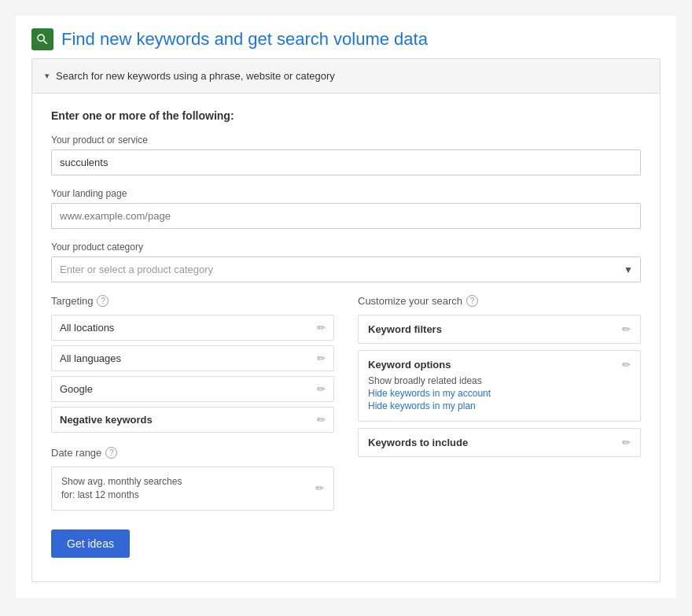 This screenshot has width=692, height=616. I want to click on landing-page-field-group: Your landing page, so click(346, 208).